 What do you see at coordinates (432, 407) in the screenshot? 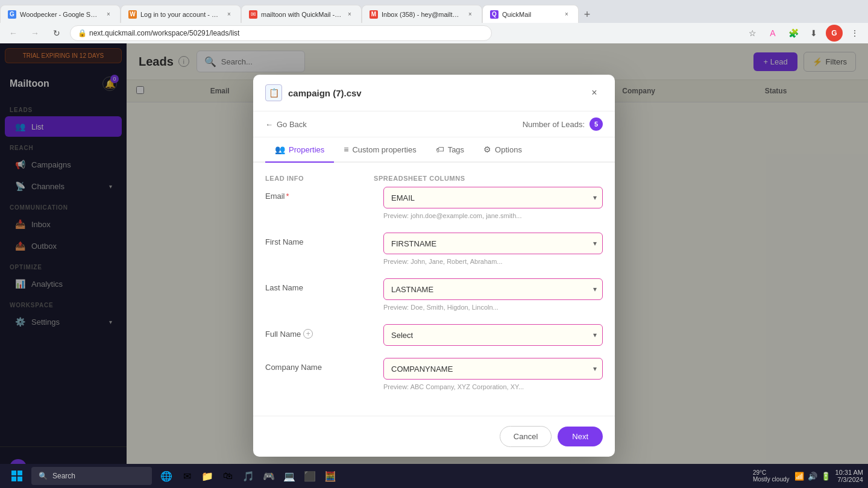
I see `scroll-indicator` at bounding box center [432, 407].